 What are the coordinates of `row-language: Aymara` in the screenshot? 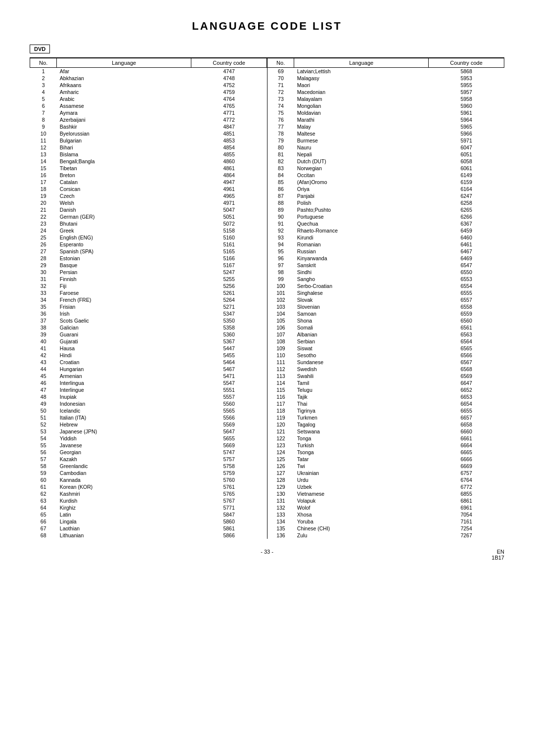 It's located at (124, 113).